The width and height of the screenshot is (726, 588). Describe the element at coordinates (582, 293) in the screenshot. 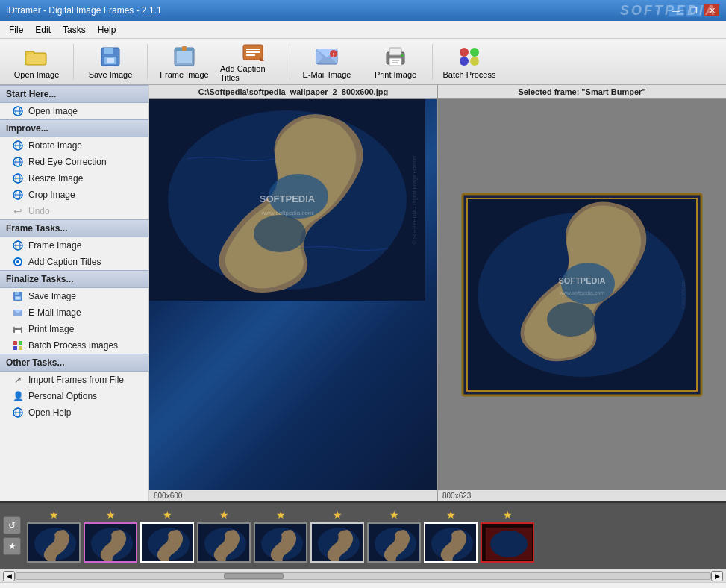

I see `svg-text: www.softpedia.com` at that location.